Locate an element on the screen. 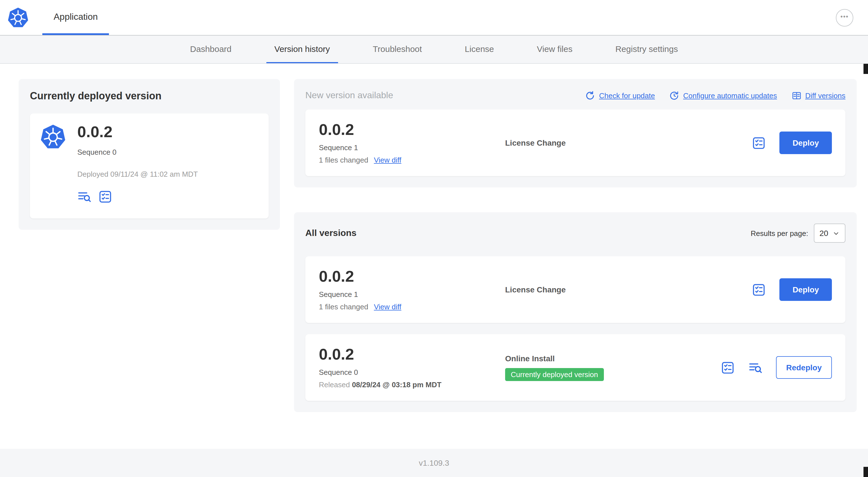  currently-deployed-badge: Currently deployed version is located at coordinates (554, 375).